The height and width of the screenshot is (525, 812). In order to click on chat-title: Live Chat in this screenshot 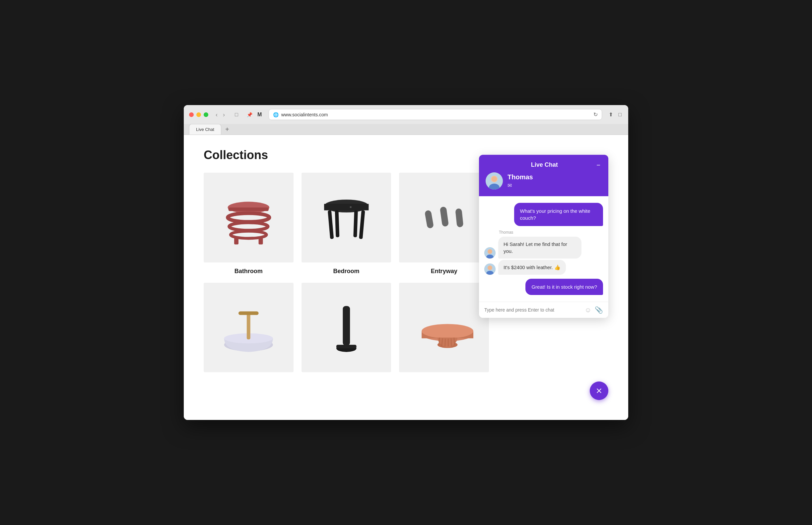, I will do `click(545, 165)`.